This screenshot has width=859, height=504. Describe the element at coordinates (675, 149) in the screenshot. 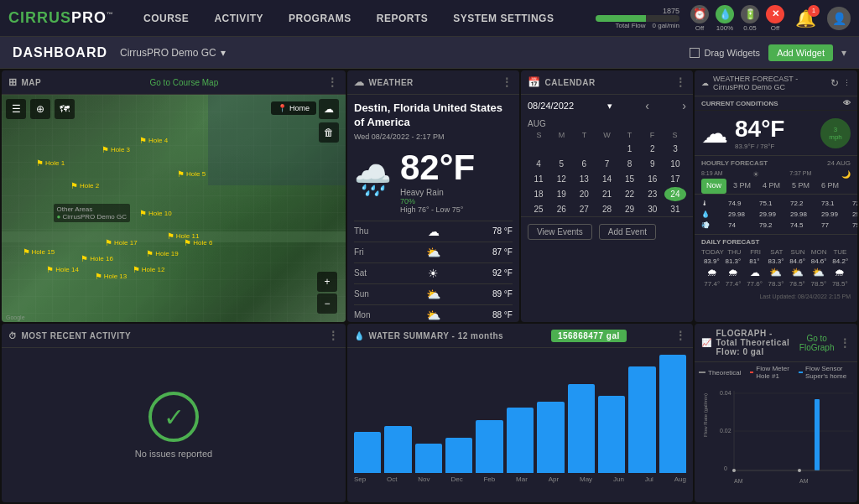

I see `cal-day-3: 3` at that location.